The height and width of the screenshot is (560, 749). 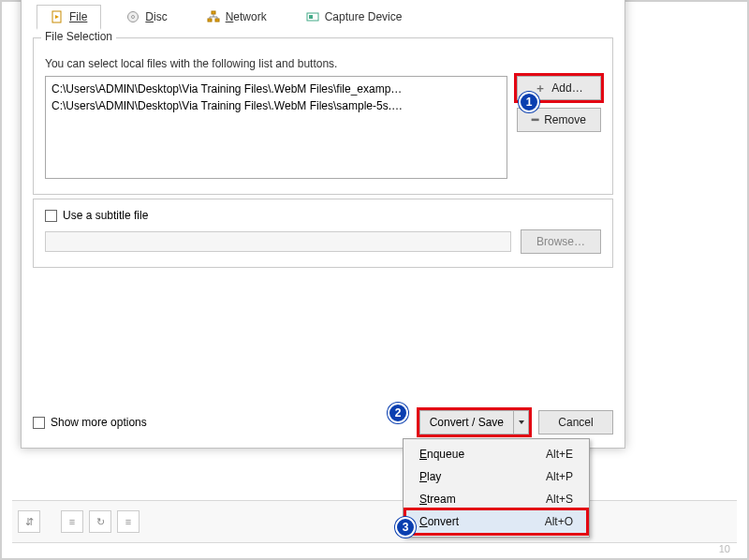 What do you see at coordinates (540, 88) in the screenshot?
I see `plus-icon: ＋` at bounding box center [540, 88].